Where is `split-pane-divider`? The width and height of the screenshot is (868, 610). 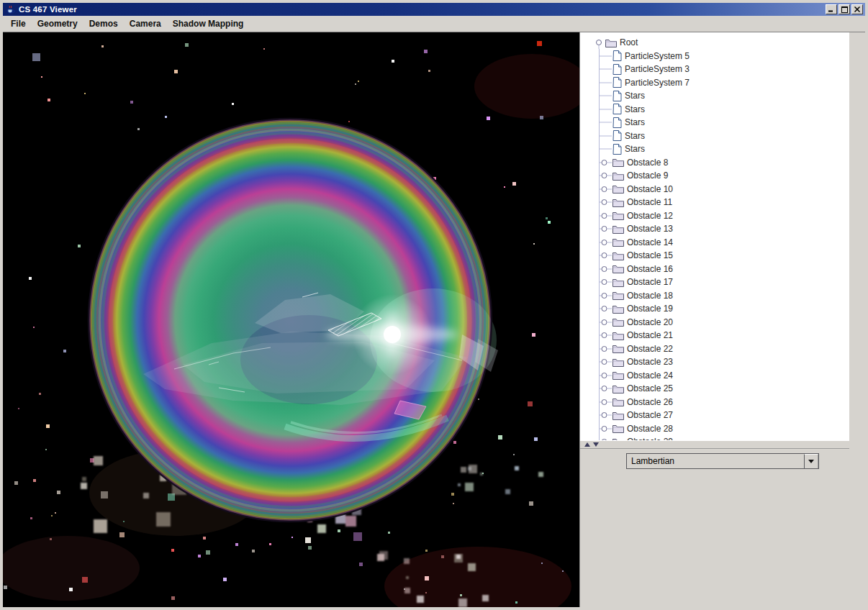 split-pane-divider is located at coordinates (715, 445).